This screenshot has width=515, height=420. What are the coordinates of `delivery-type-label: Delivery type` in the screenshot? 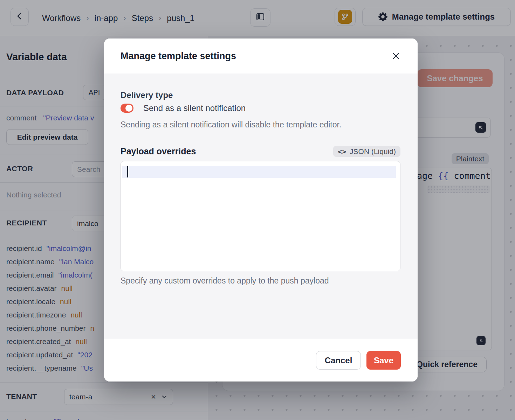 It's located at (146, 95).